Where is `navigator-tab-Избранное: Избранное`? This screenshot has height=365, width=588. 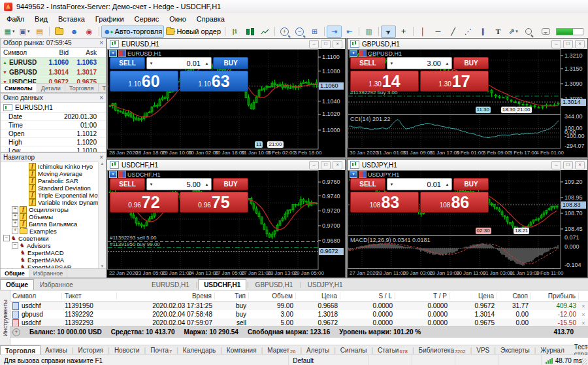
navigator-tab-Избранное: Избранное is located at coordinates (48, 273).